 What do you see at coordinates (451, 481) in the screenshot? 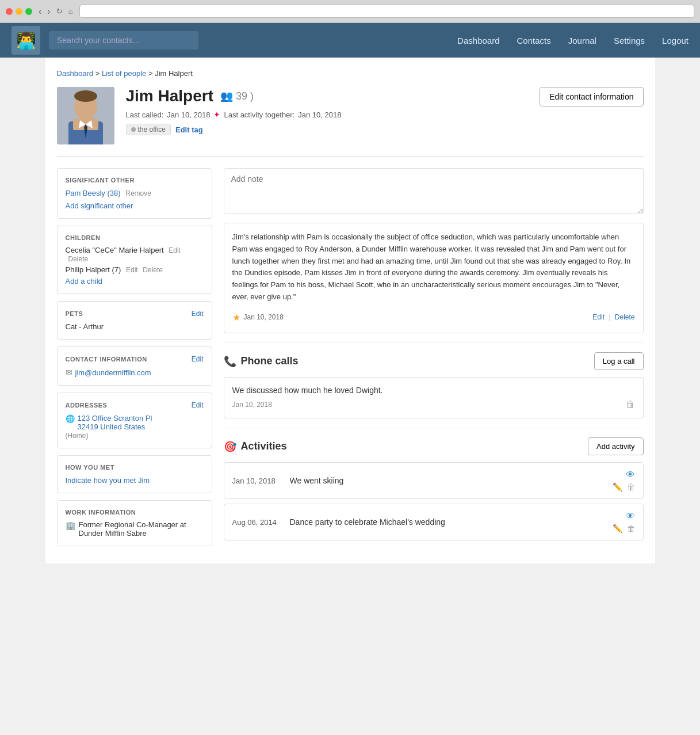
I see `activity-text-1: We went skiing` at bounding box center [451, 481].